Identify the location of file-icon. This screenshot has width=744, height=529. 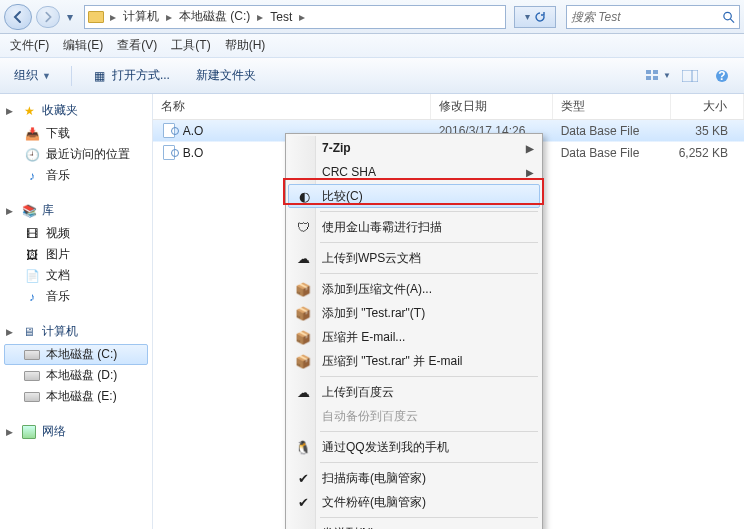
(169, 131).